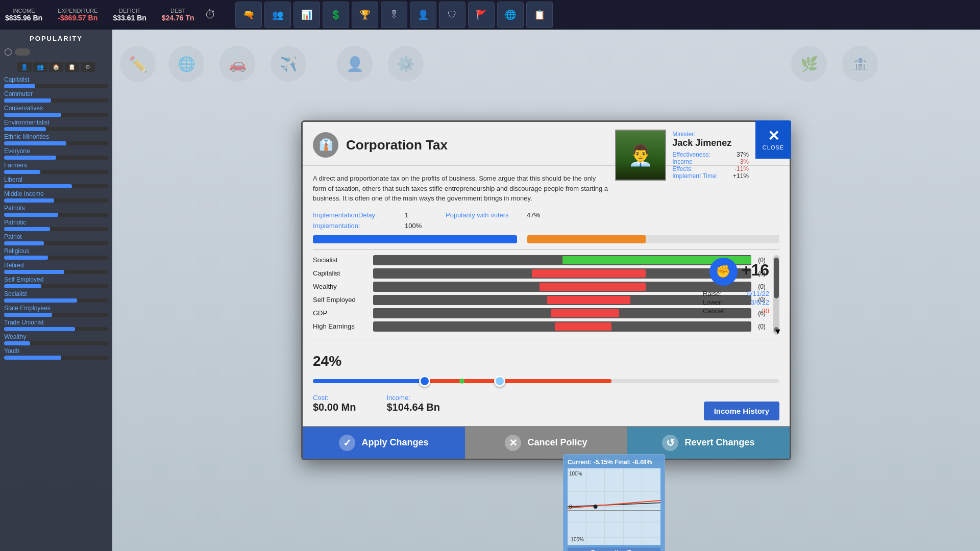  What do you see at coordinates (710, 176) in the screenshot?
I see `minister-impltime-row: Implement Time: +11%` at bounding box center [710, 176].